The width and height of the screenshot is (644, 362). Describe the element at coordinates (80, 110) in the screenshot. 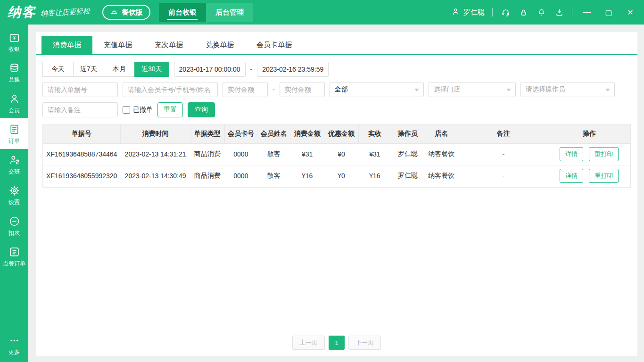

I see `remark-input` at that location.